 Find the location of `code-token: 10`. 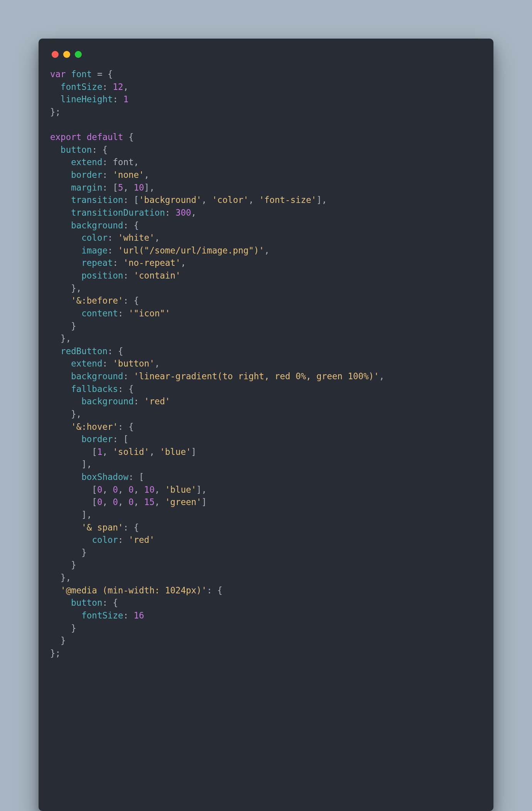

code-token: 10 is located at coordinates (150, 490).